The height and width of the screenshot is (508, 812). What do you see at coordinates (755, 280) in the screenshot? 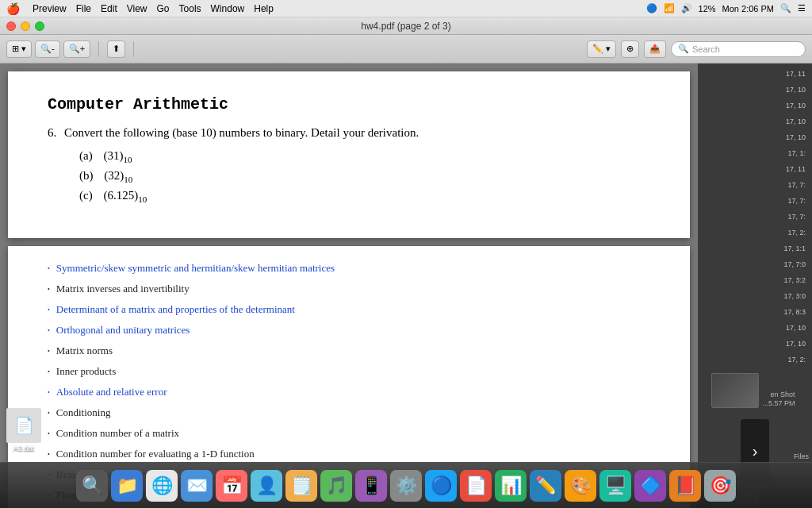
I see `rp-row: 17, 3:2` at bounding box center [755, 280].